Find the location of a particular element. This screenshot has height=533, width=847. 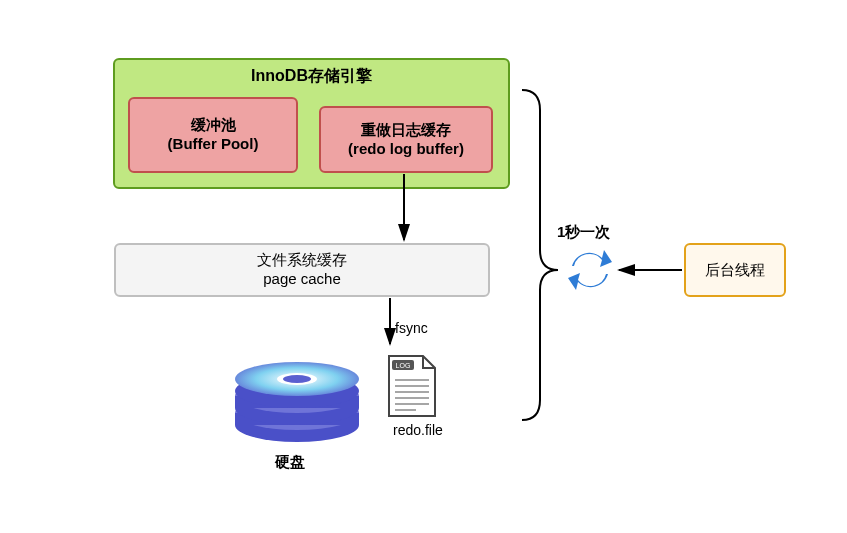

disk-label: 硬盘 is located at coordinates (290, 462).